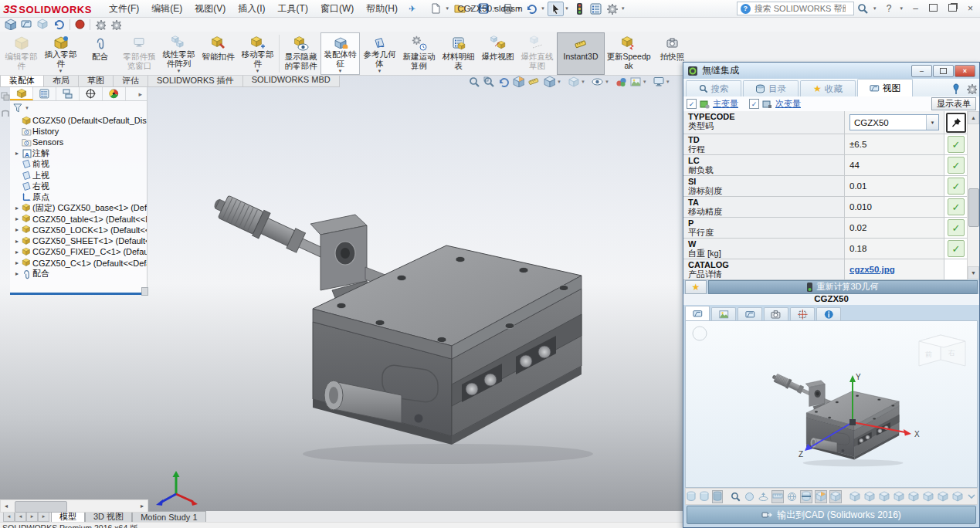 This screenshot has width=980, height=528. Describe the element at coordinates (116, 25) in the screenshot. I see `custom-gear-icon` at that location.